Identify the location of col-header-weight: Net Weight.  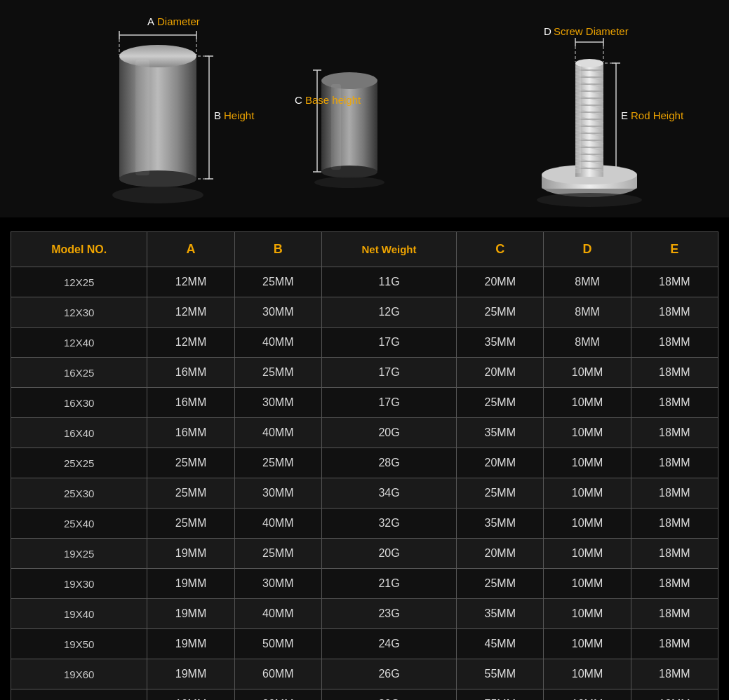
(389, 250).